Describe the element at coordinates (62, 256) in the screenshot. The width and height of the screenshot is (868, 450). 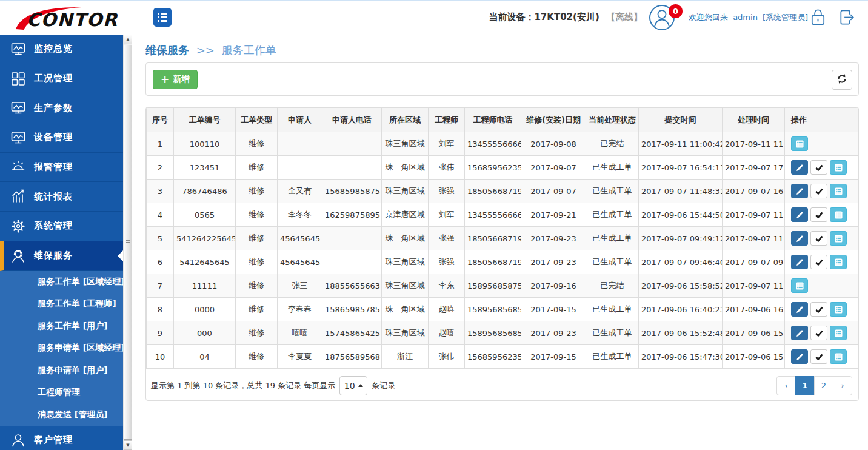
I see `sidebar-item-maintenance-service: 维保服务` at that location.